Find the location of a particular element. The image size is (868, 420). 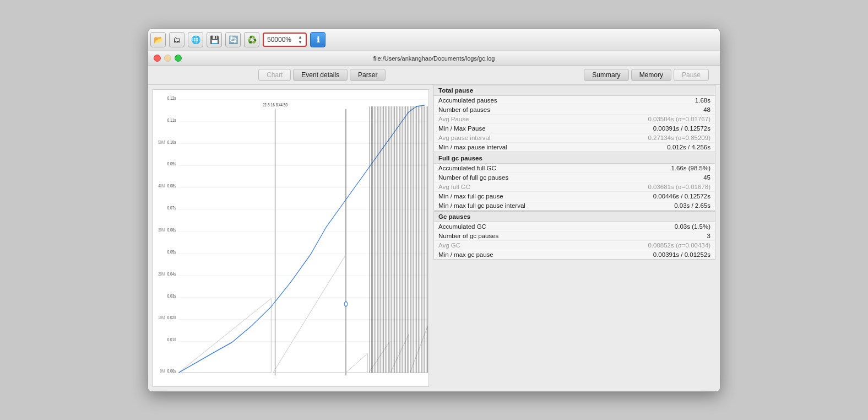

tab-memory: Memory is located at coordinates (651, 75).